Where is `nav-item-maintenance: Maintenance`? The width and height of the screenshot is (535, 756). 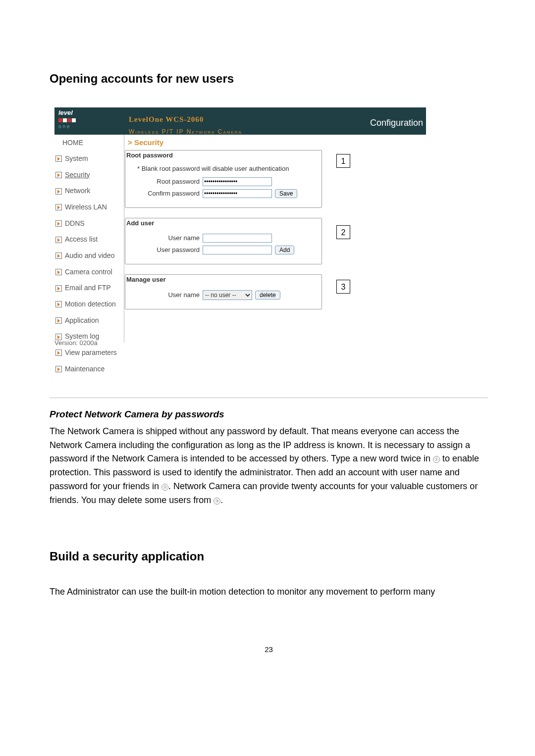 nav-item-maintenance: Maintenance is located at coordinates (89, 369).